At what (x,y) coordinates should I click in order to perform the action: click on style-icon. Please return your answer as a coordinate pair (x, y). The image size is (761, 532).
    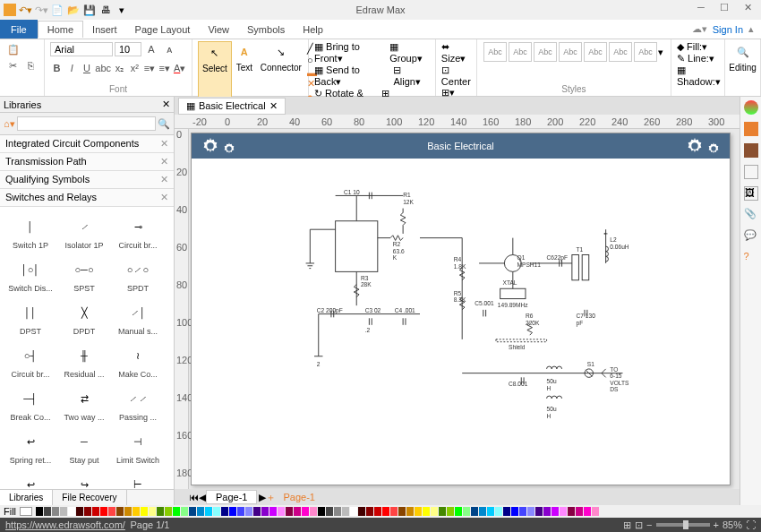
    Looking at the image, I should click on (751, 129).